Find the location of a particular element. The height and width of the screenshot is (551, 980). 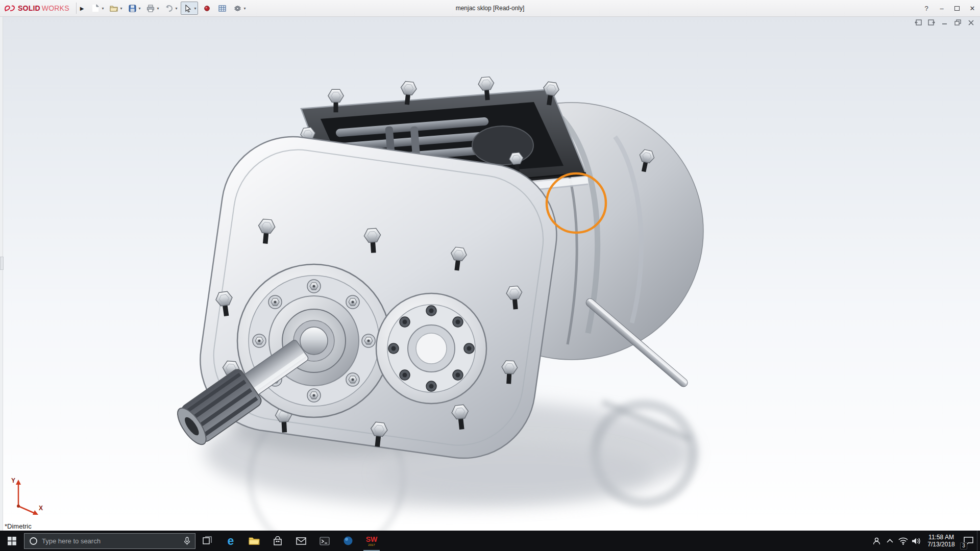

app-button is located at coordinates (348, 541).